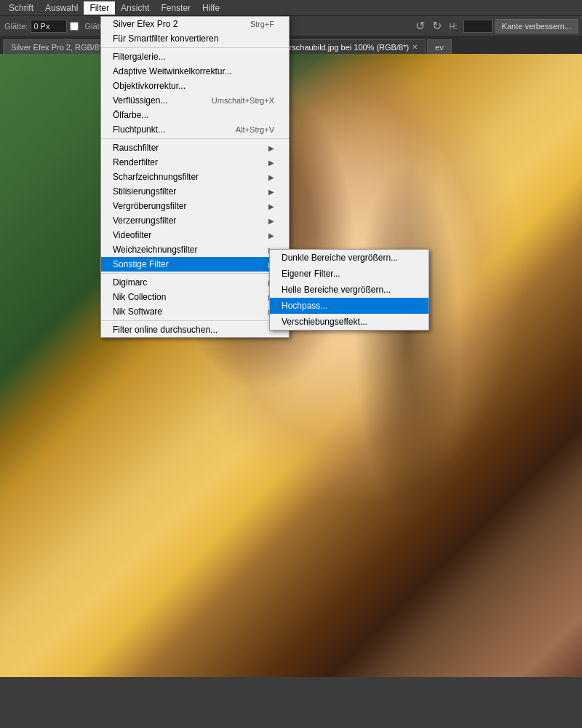 The width and height of the screenshot is (582, 728). Describe the element at coordinates (439, 47) in the screenshot. I see `tab-label: ev` at that location.